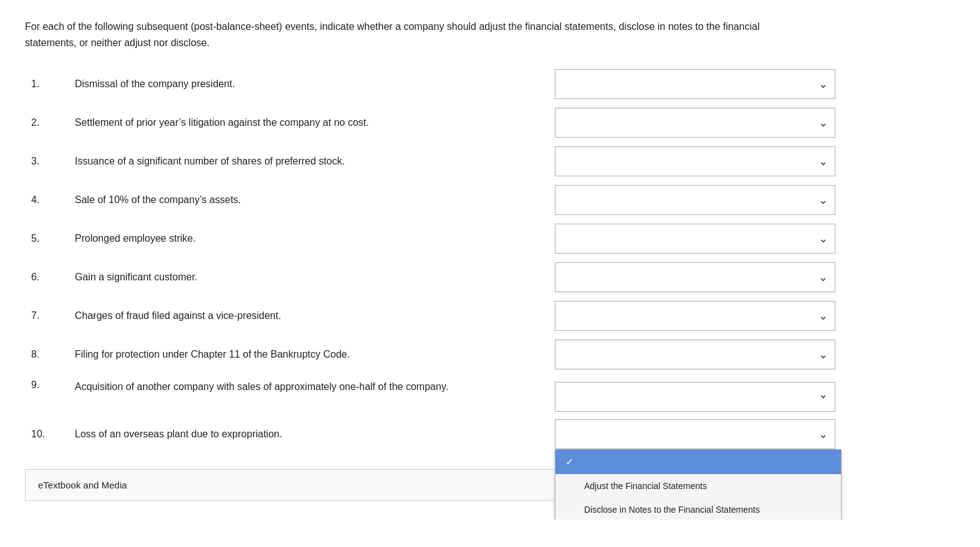 This screenshot has width=980, height=547. Describe the element at coordinates (695, 161) in the screenshot. I see `dropdown-wrapper-3: Adjust the Financial Statements Disclose…` at that location.